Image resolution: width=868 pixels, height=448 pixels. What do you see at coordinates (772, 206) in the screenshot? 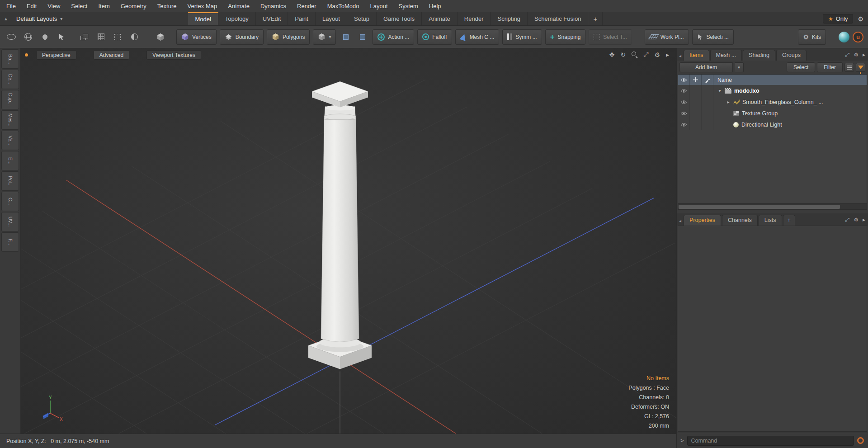
I see `tree-horizontal-scrollbar` at bounding box center [772, 206].